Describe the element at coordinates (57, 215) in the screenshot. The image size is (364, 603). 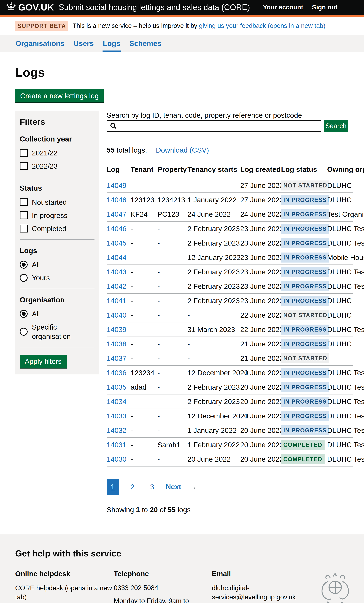
I see `status-option: In progress` at that location.